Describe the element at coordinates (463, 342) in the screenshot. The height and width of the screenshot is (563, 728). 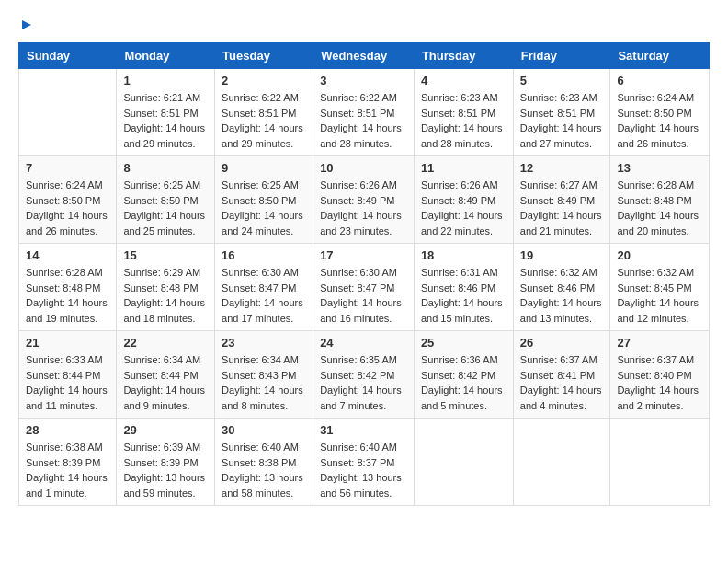
I see `day-number: 25` at that location.